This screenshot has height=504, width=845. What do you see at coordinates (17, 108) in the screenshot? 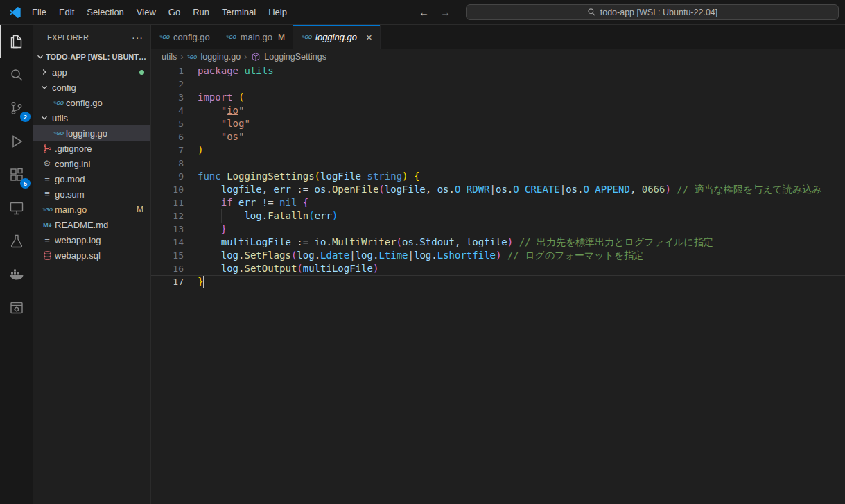
I see `activity-source-control-icon: 2` at bounding box center [17, 108].